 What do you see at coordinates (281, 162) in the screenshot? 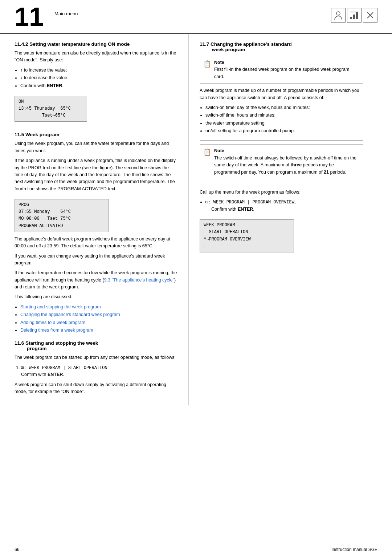
I see `note-box-2: 📋 Note The switch-off time must always b…` at bounding box center [281, 162].